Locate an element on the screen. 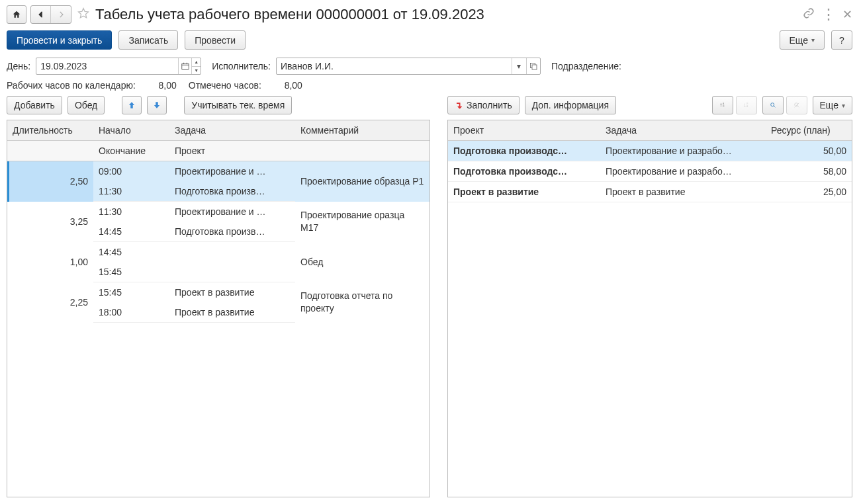  sort-desc-button: ЯА is located at coordinates (746, 105).